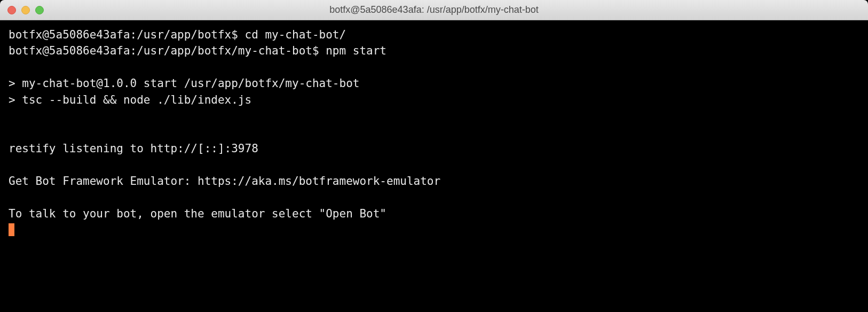  I want to click on terminal-line: botfx@5a5086e43afa:/usr/app/botfx/my-cha…, so click(434, 51).